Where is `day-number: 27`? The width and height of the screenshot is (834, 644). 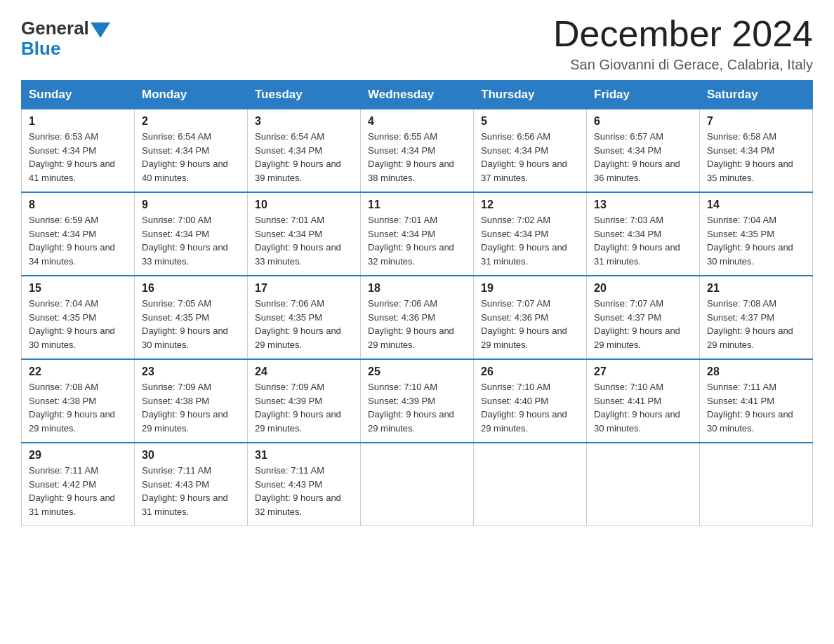 day-number: 27 is located at coordinates (643, 372).